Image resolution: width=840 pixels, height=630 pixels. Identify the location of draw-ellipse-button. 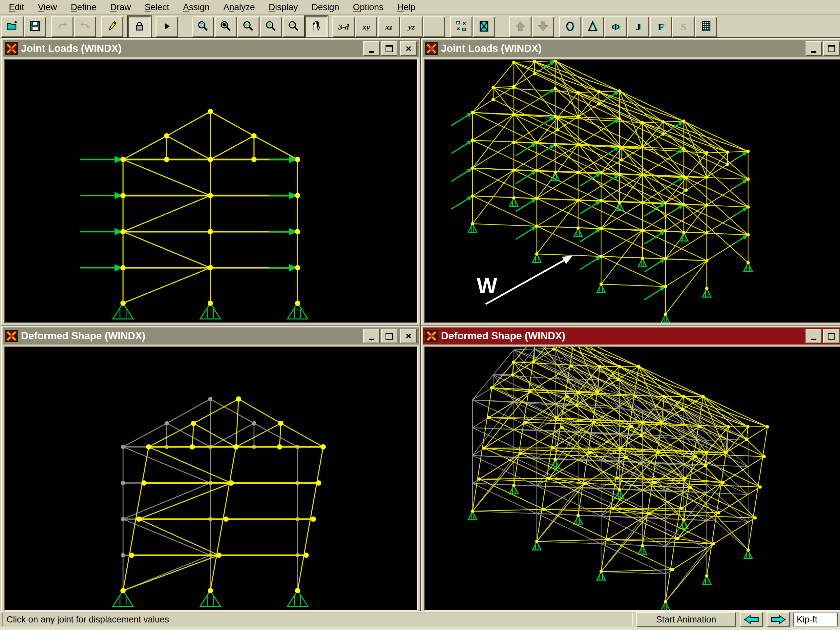
(570, 27).